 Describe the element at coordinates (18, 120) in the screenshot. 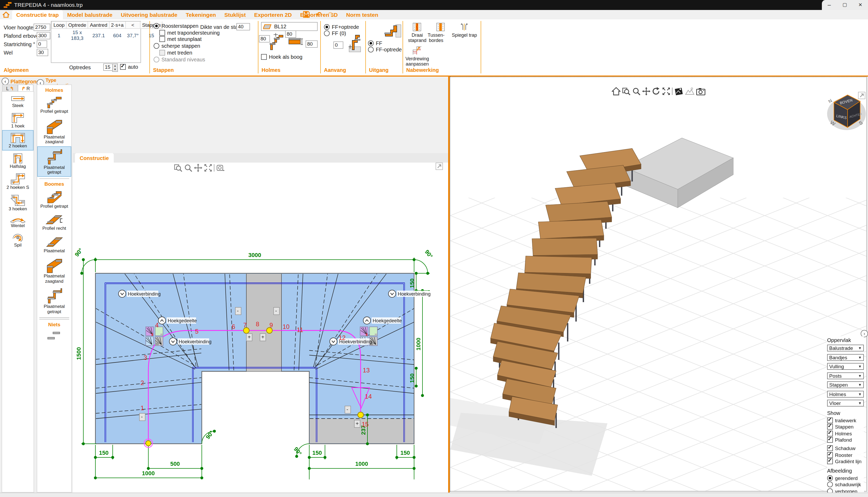

I see `plan-type-1hoek: 1 hoek` at that location.